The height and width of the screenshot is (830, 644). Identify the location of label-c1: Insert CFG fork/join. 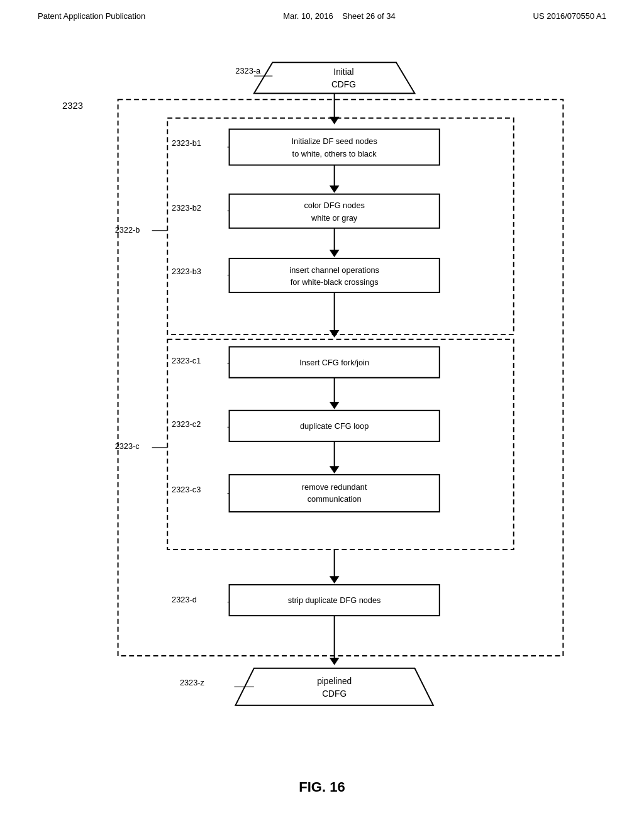
(335, 362).